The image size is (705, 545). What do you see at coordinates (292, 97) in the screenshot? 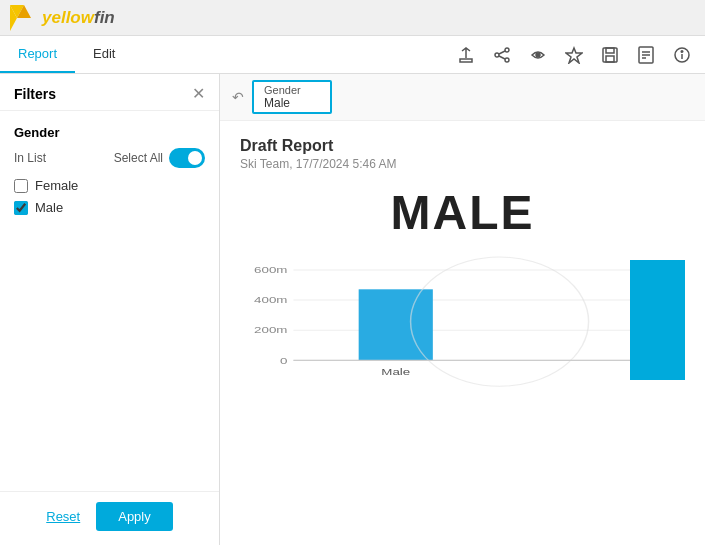
I see `breadcrumb-chip: Gender Male` at bounding box center [292, 97].